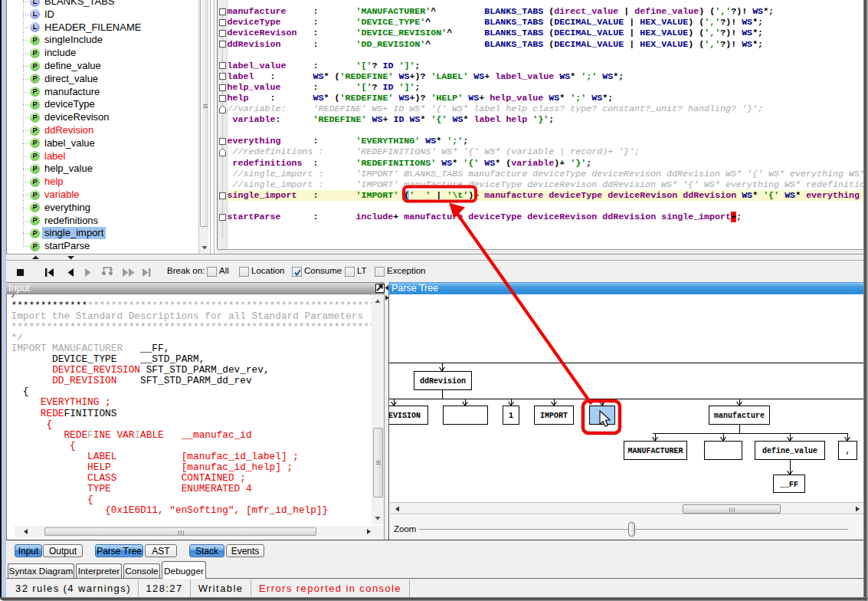  Describe the element at coordinates (655, 451) in the screenshot. I see `svg-text: MANUFACTURER` at that location.